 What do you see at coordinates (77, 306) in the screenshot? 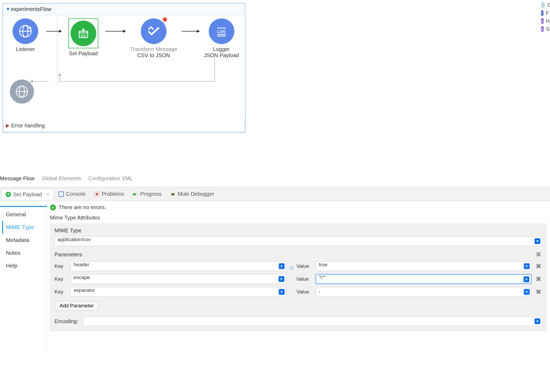
I see `add-parameter-button: Add Parameter` at bounding box center [77, 306].